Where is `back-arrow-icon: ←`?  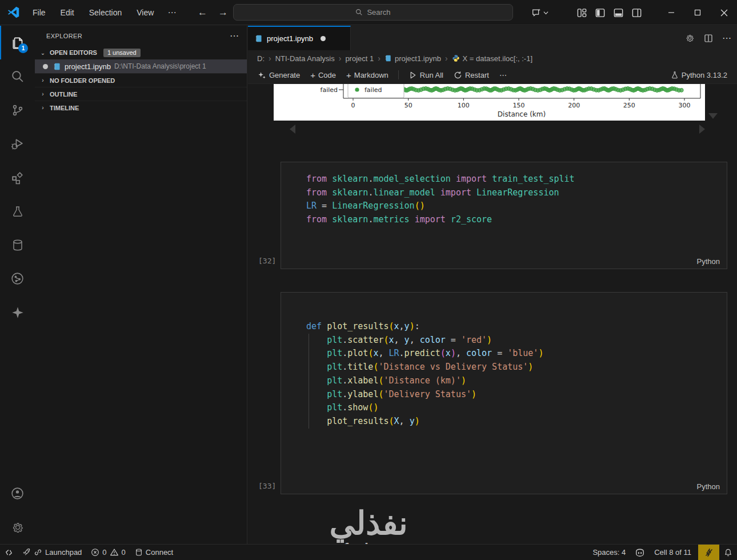 back-arrow-icon: ← is located at coordinates (202, 13).